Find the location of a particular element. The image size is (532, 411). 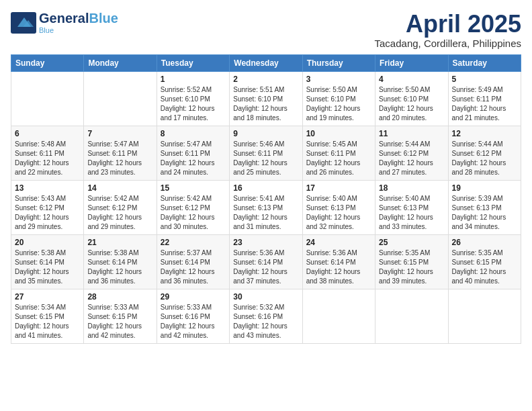

day-number: 9 is located at coordinates (266, 134).